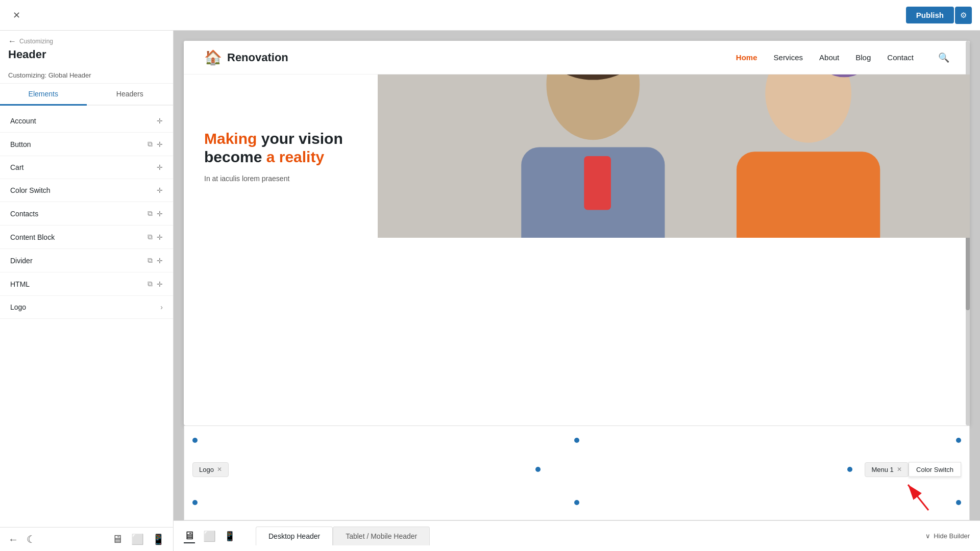 The width and height of the screenshot is (980, 551). I want to click on chip-menu1-close: ✕, so click(899, 469).